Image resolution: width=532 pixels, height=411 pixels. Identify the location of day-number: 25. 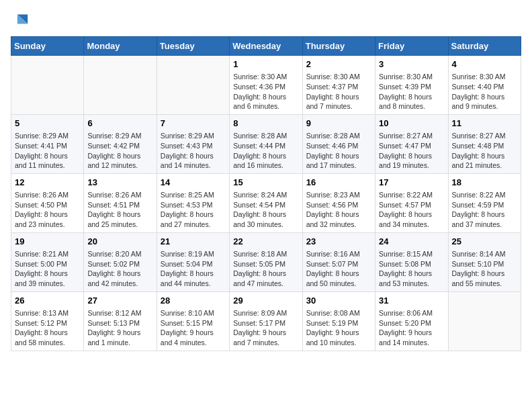
(485, 242).